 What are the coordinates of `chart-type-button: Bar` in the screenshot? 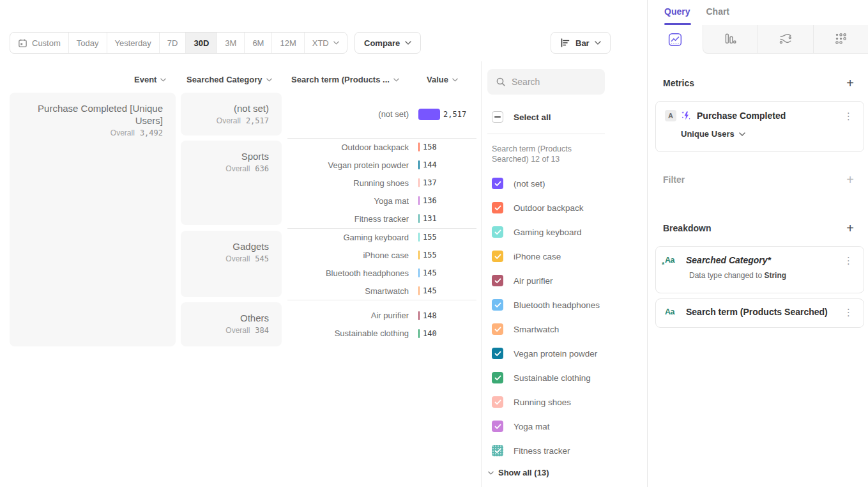 It's located at (581, 43).